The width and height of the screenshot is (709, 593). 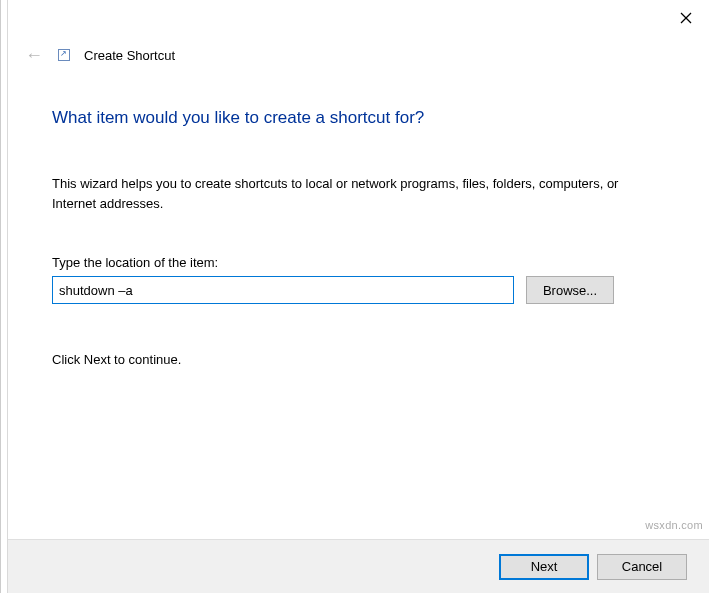 I want to click on location-row: Browse..., so click(x=360, y=290).